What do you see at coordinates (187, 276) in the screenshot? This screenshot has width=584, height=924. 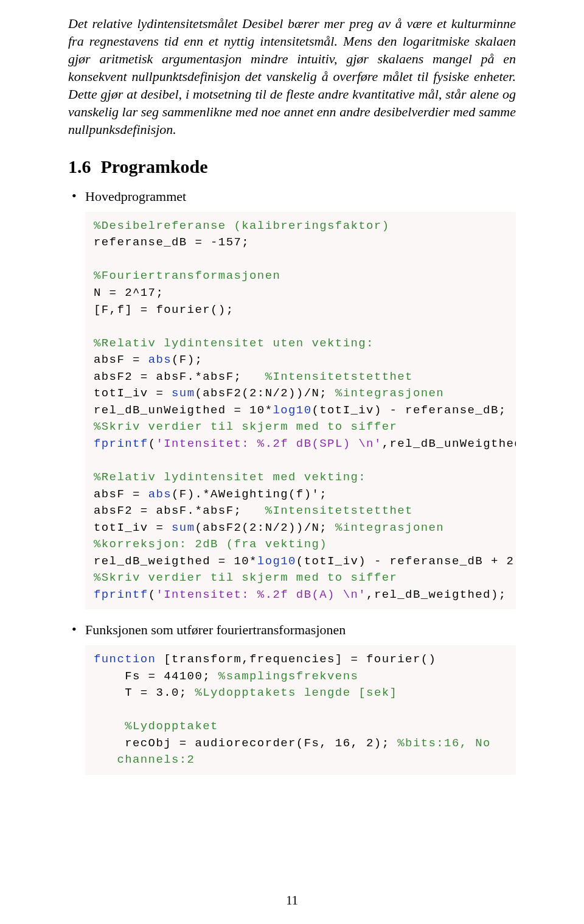 I see `code-comment: %Fouriertransformasjonen` at bounding box center [187, 276].